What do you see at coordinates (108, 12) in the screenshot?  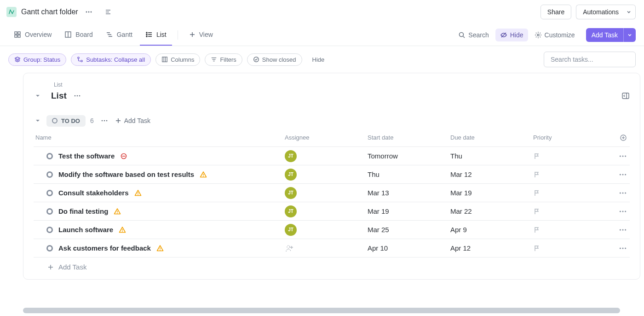 I see `outdent-icon` at bounding box center [108, 12].